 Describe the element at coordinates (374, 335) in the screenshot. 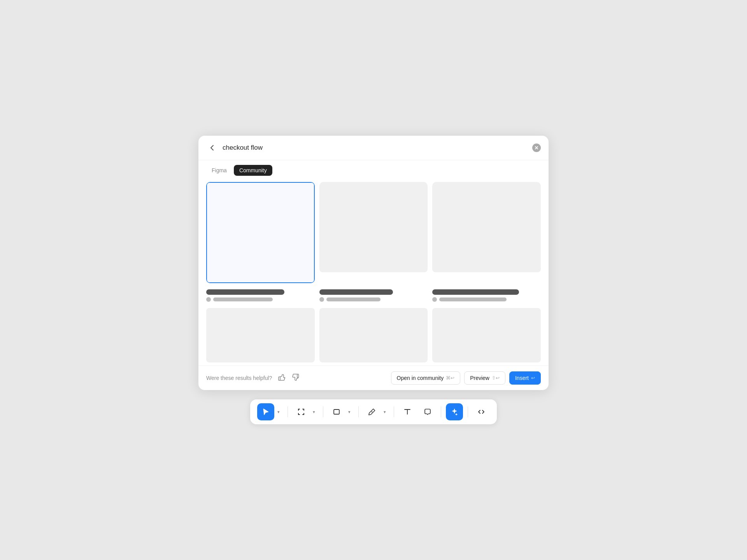

I see `results-bottom-grid` at that location.